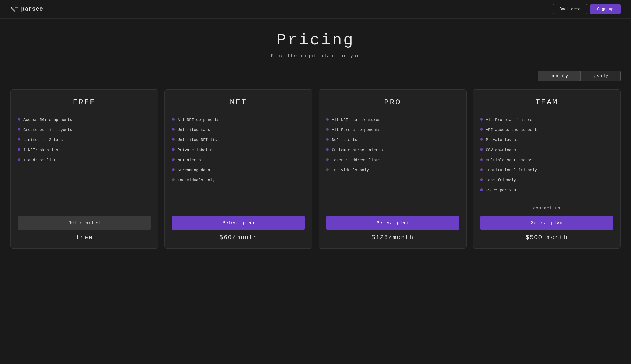 The width and height of the screenshot is (631, 364). I want to click on list-item: API access and support, so click(547, 130).